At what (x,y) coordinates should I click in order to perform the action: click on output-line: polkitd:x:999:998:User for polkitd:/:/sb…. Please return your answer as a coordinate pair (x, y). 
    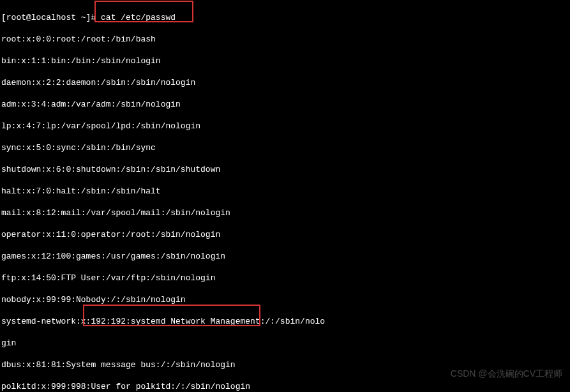
    Looking at the image, I should click on (285, 387).